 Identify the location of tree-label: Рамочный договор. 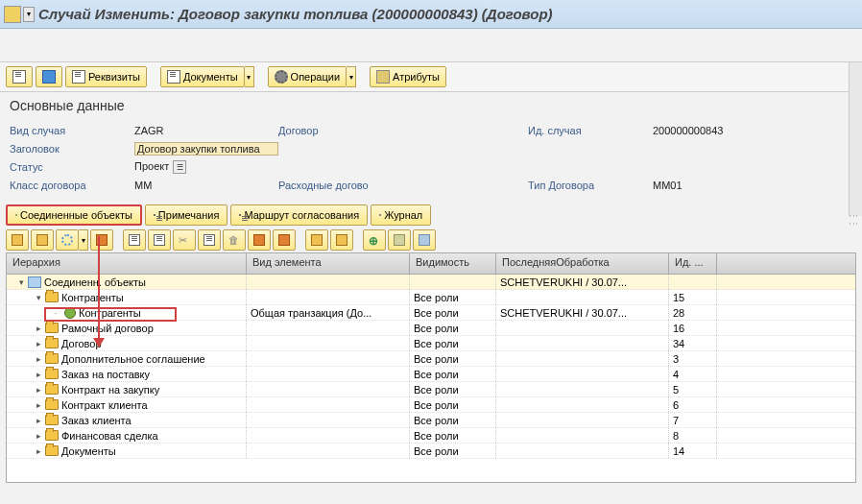
(108, 328).